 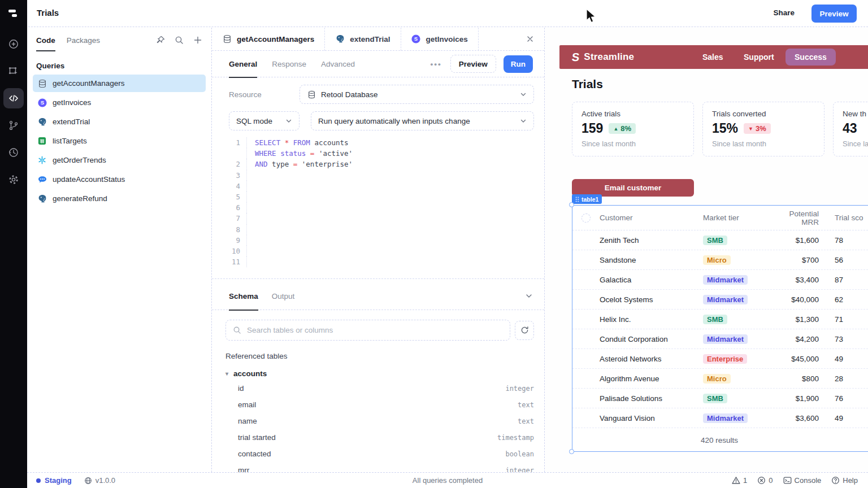 What do you see at coordinates (586, 218) in the screenshot?
I see `select-all-checkbox` at bounding box center [586, 218].